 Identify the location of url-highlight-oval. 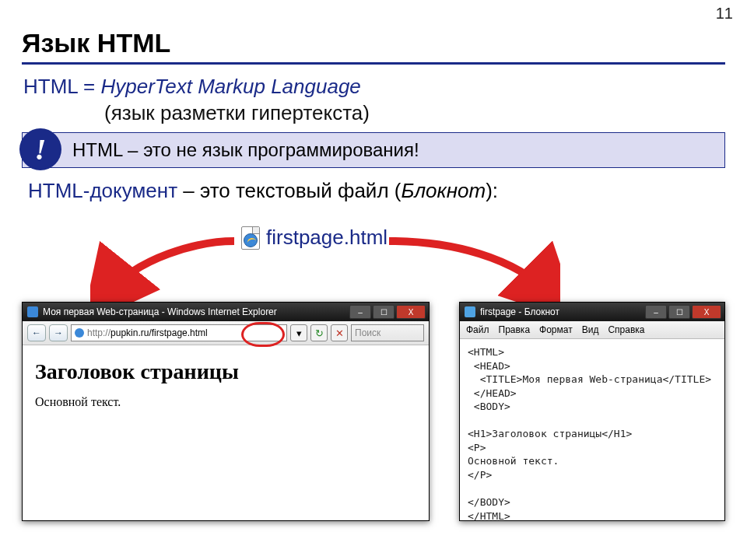
(263, 334).